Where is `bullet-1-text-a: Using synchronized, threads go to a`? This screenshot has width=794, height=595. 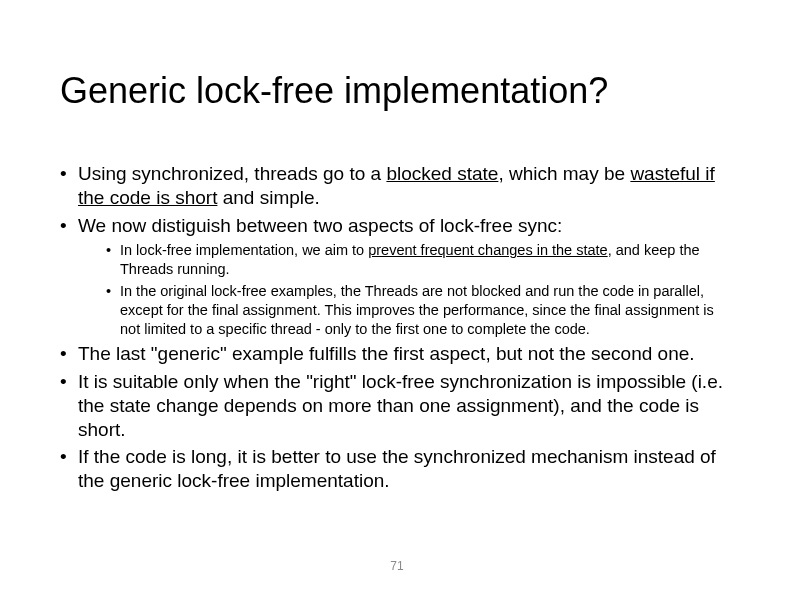 bullet-1-text-a: Using synchronized, threads go to a is located at coordinates (232, 174).